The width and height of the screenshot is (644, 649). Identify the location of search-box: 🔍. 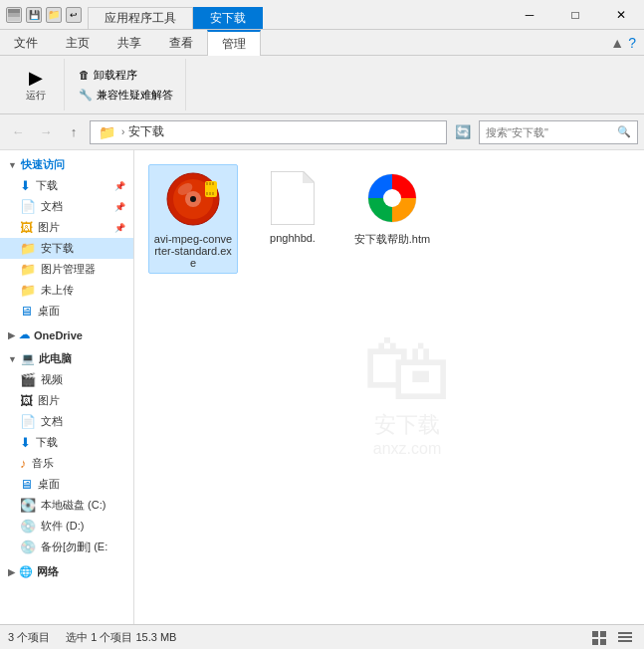
(558, 132).